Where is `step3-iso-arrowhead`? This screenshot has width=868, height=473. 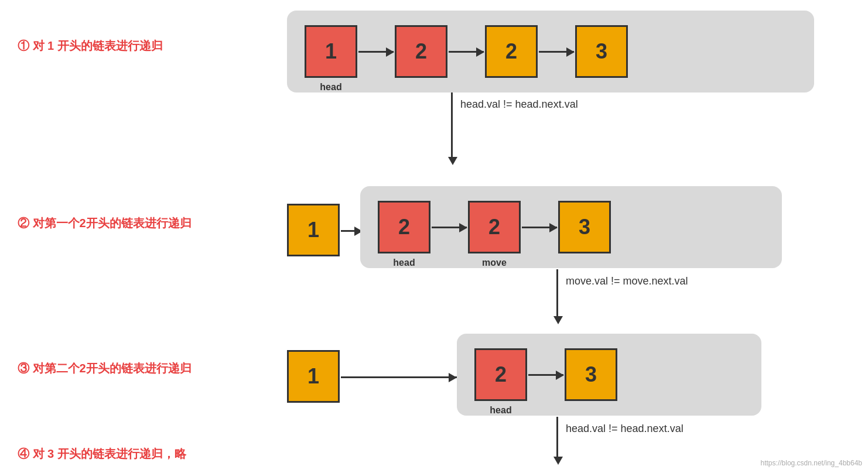 step3-iso-arrowhead is located at coordinates (453, 378).